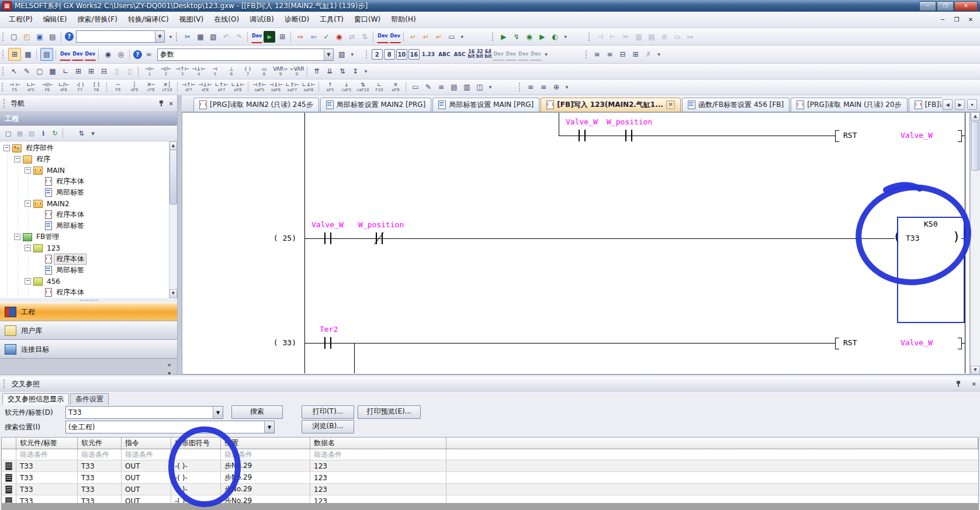  Describe the element at coordinates (282, 37) in the screenshot. I see `device-test-icon: ⊞` at that location.